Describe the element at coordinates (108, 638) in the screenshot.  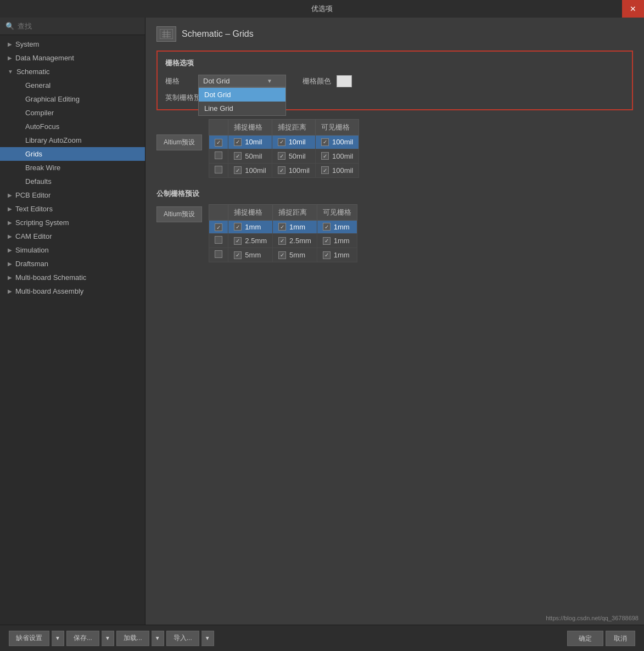
I see `save-arrow: ▼` at that location.